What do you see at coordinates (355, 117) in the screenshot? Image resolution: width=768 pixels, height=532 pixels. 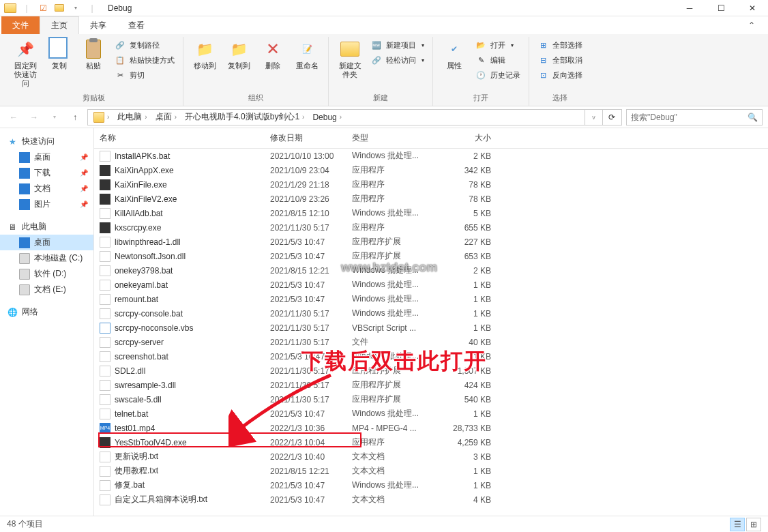 I see `breadcrumb: › 此电脑› 桌面› 开心电视助手4.0测试版by剑心1› Debug› v ⟳` at bounding box center [355, 117].